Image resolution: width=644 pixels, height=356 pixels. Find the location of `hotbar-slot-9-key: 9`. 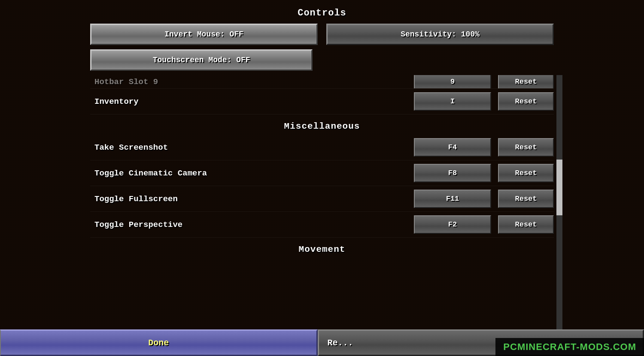

hotbar-slot-9-key: 9 is located at coordinates (453, 82).